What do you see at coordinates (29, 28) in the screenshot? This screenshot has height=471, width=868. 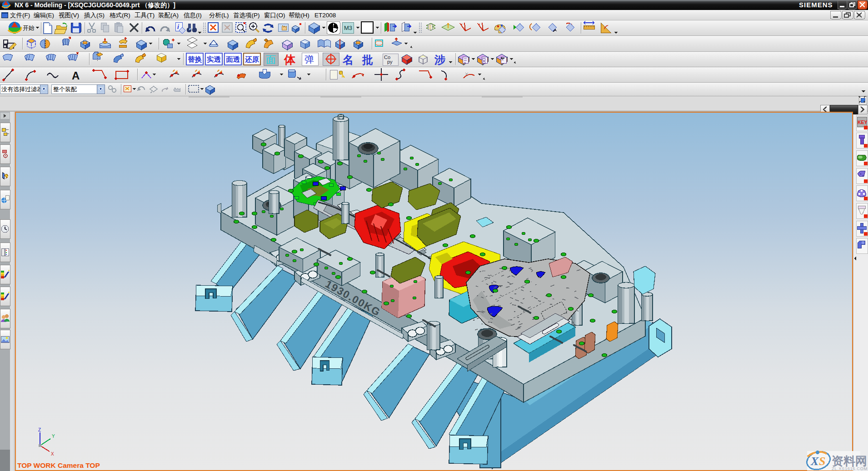 I see `svg-text: 开始` at bounding box center [29, 28].